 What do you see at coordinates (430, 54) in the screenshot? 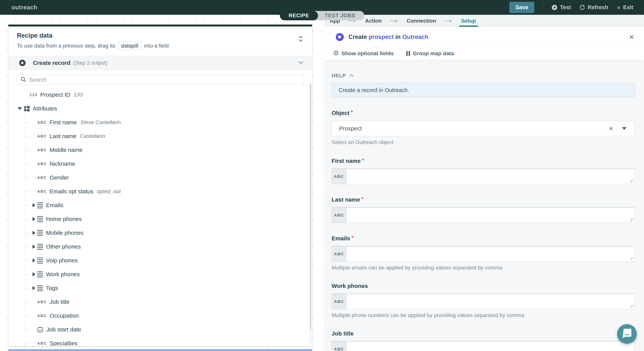
I see `group-map-data-button: Group map data` at bounding box center [430, 54].